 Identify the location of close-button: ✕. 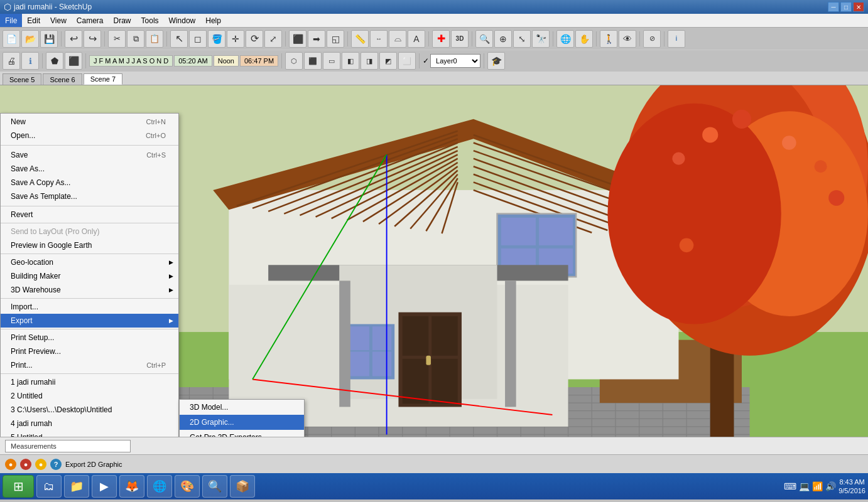
(859, 7).